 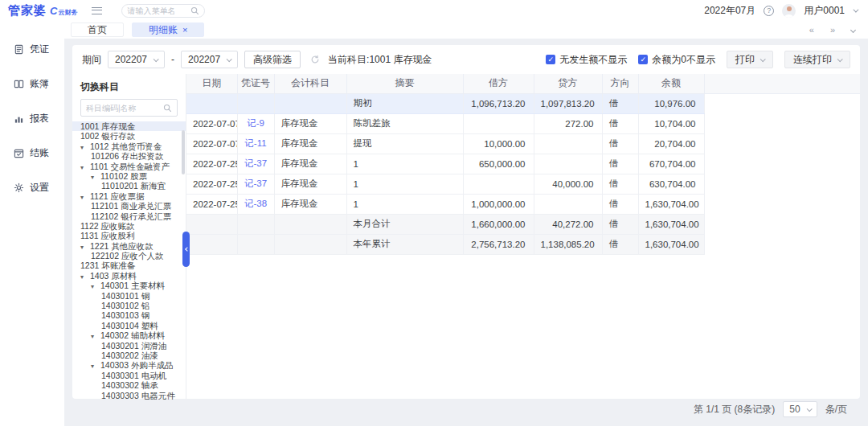 I want to click on sidebar-item-settings: 设置, so click(x=32, y=188).